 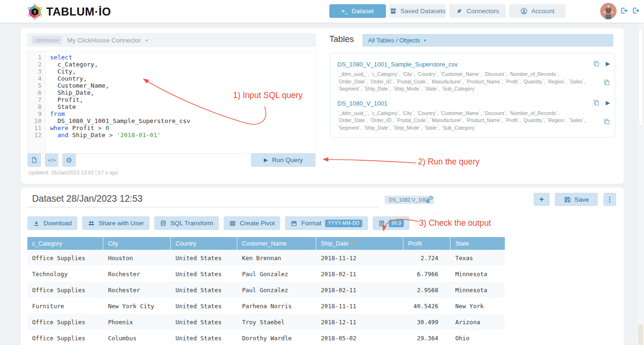 What do you see at coordinates (276, 337) in the screenshot?
I see `table-cell: Dorothy Wardle` at bounding box center [276, 337].